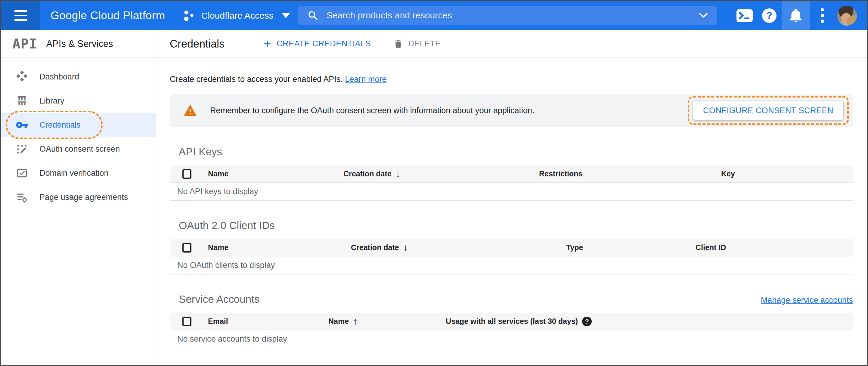  What do you see at coordinates (387, 322) in the screenshot?
I see `column-header-name: Name ↑` at bounding box center [387, 322].